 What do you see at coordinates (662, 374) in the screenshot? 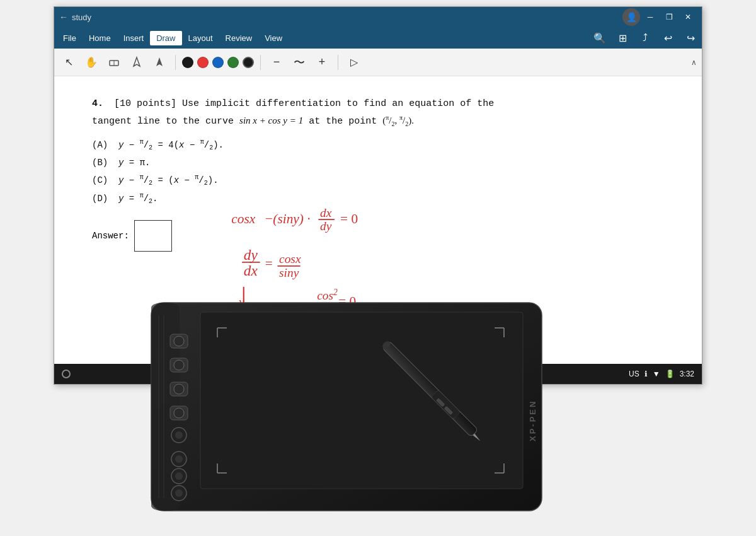
I see `status-right: US ℹ ▼ 🔋 3:32` at bounding box center [662, 374].